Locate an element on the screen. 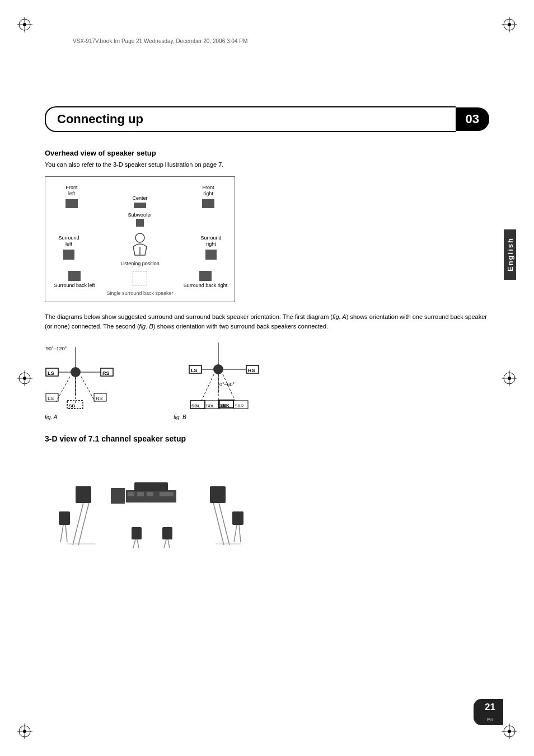 The height and width of the screenshot is (756, 534). svg-text: 90°–120° is located at coordinates (57, 349).